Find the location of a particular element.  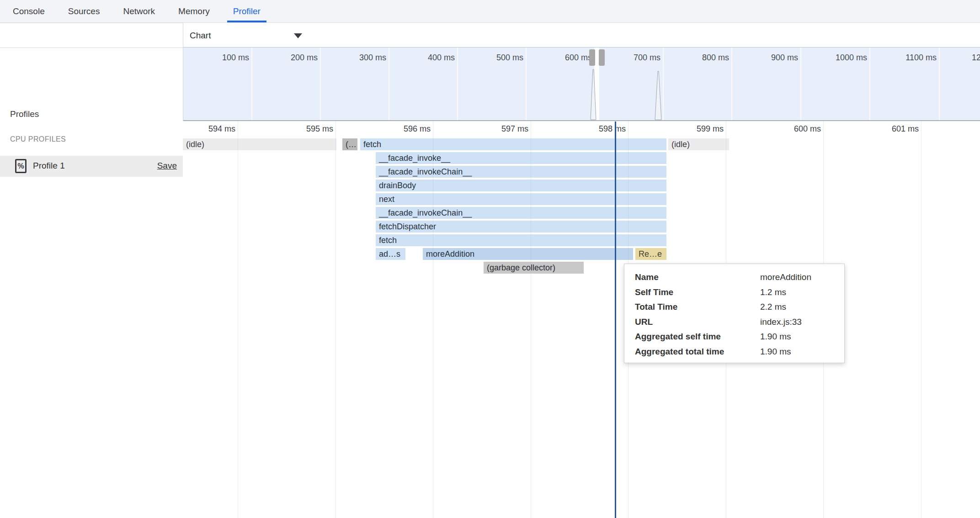

tooltip-label: URL is located at coordinates (698, 322).